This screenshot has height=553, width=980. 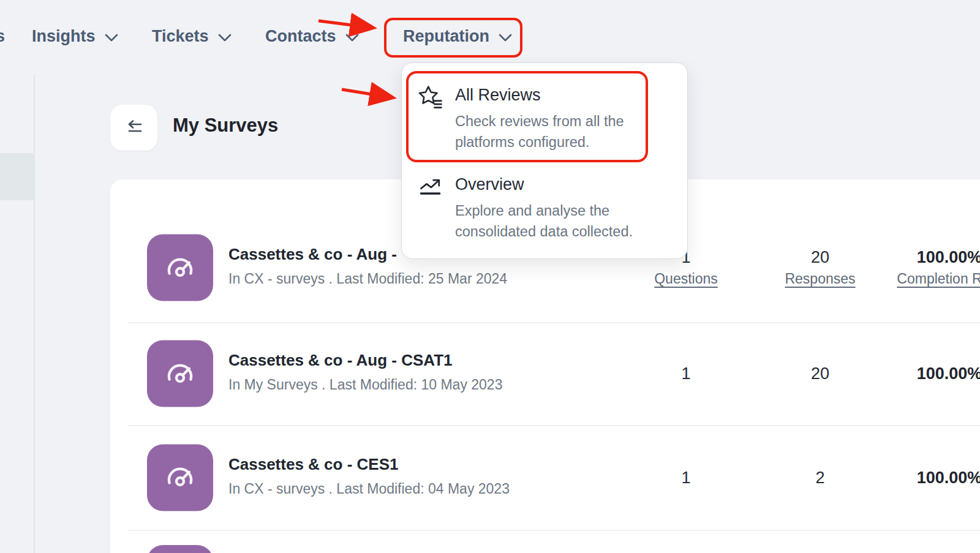 What do you see at coordinates (820, 279) in the screenshot?
I see `responses-label: Responses` at bounding box center [820, 279].